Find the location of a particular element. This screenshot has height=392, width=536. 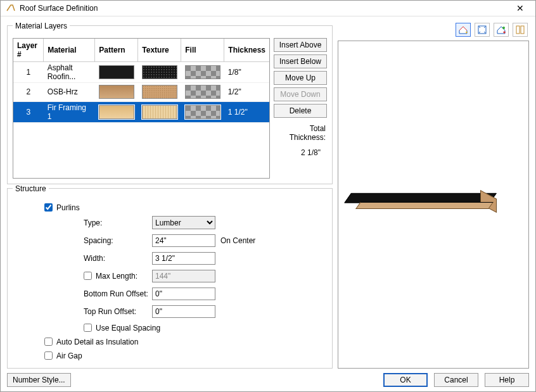

total-thickness-label: Total Thickness: is located at coordinates (300, 133).